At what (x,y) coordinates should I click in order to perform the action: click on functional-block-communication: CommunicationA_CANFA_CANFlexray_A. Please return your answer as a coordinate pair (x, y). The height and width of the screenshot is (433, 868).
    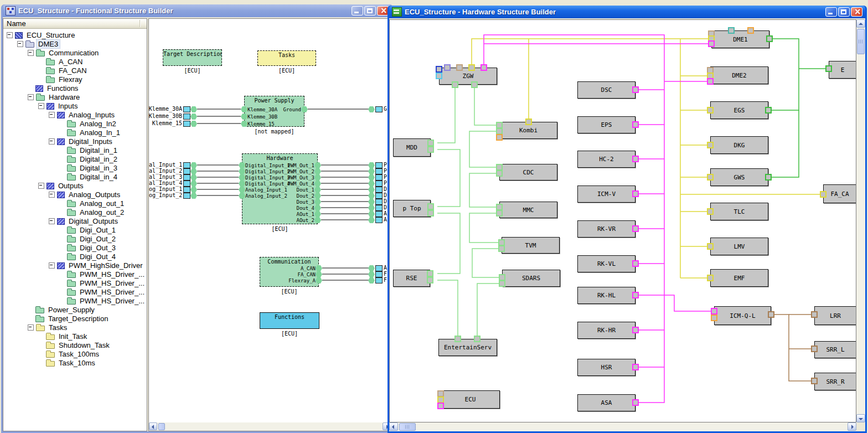
    Looking at the image, I should click on (289, 272).